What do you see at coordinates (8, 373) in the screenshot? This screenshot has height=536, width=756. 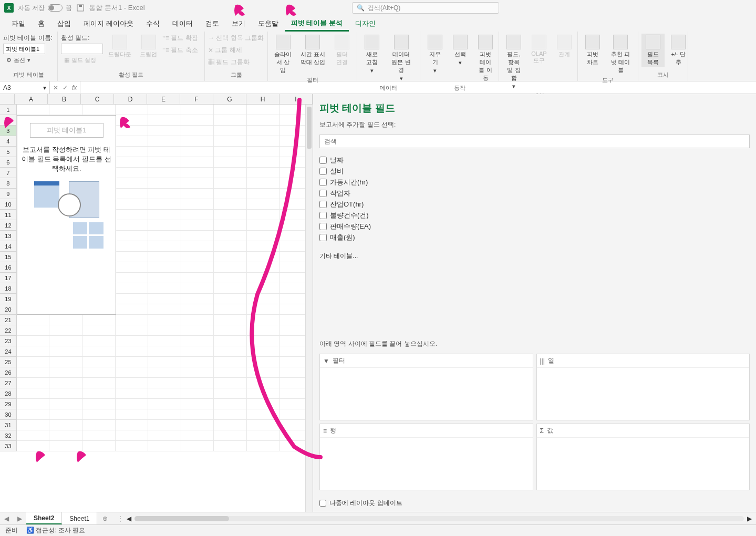 I see `row-header-26: 26` at bounding box center [8, 373].